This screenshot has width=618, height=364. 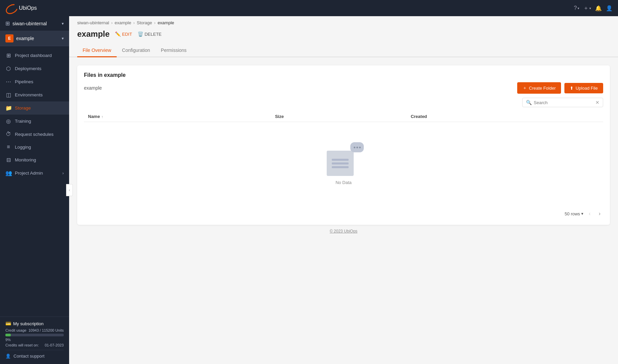 What do you see at coordinates (34, 24) in the screenshot?
I see `org-selector: ⊞ siwan-ubinternal ▾` at bounding box center [34, 24].